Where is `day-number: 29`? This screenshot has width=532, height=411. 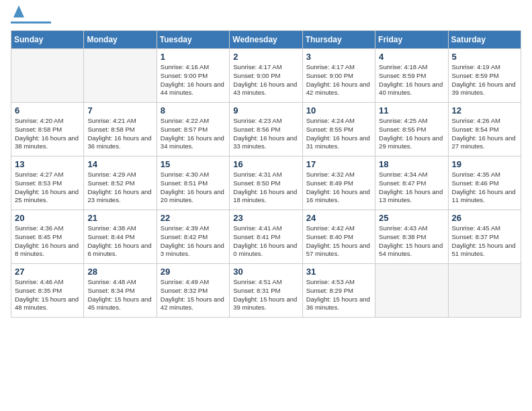
day-number: 29 is located at coordinates (193, 271).